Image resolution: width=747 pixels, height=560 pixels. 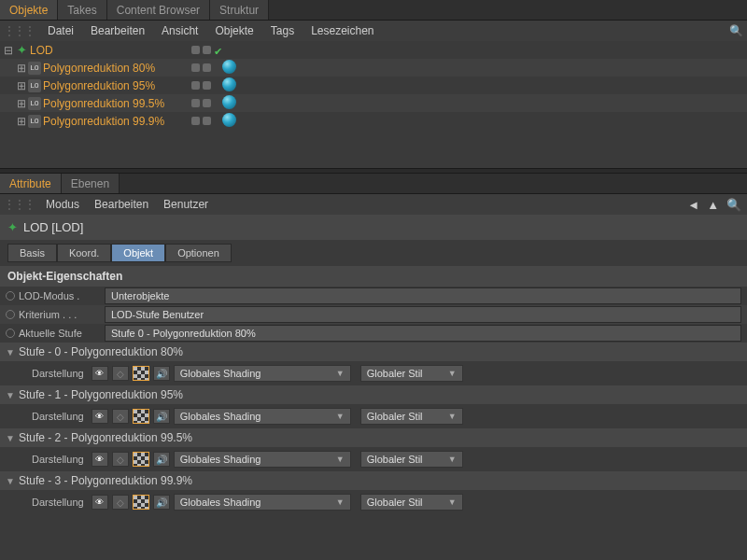 I want to click on nav-back-icon: ◄, so click(x=693, y=205).